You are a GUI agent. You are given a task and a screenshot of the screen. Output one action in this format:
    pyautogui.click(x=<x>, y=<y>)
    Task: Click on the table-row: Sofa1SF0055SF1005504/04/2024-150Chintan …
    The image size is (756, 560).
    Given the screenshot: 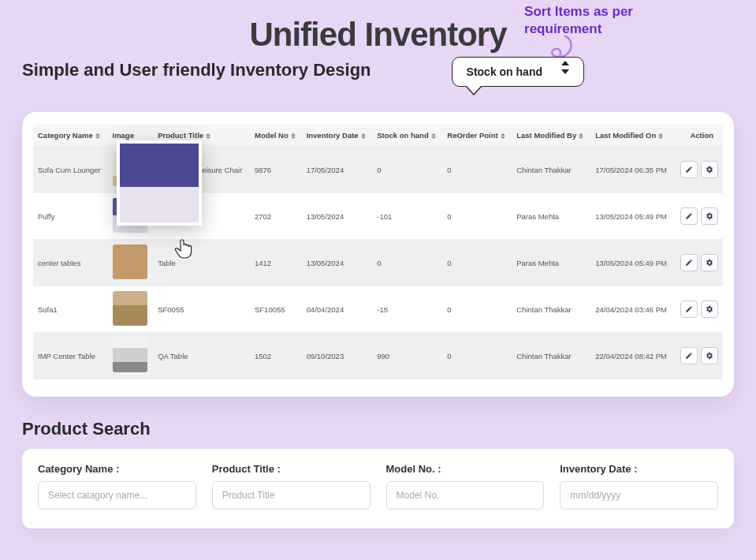 What is the action you would take?
    pyautogui.click(x=378, y=309)
    